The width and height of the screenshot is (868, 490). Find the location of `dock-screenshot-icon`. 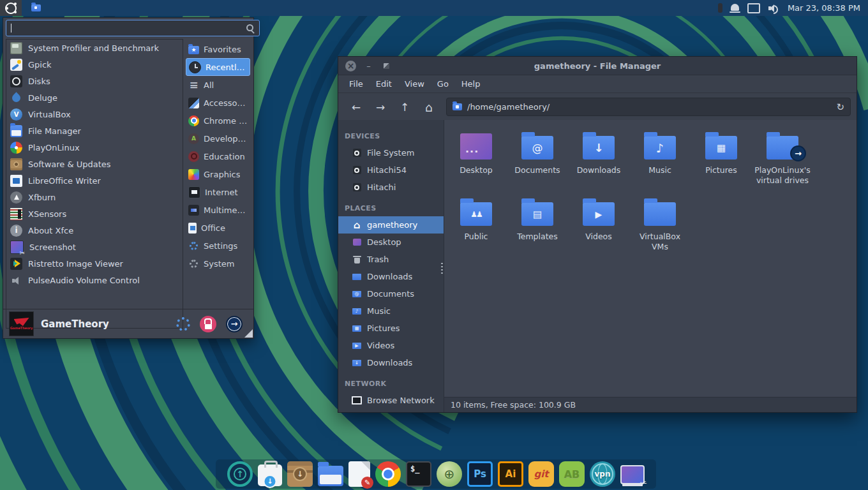

dock-screenshot-icon is located at coordinates (632, 475).